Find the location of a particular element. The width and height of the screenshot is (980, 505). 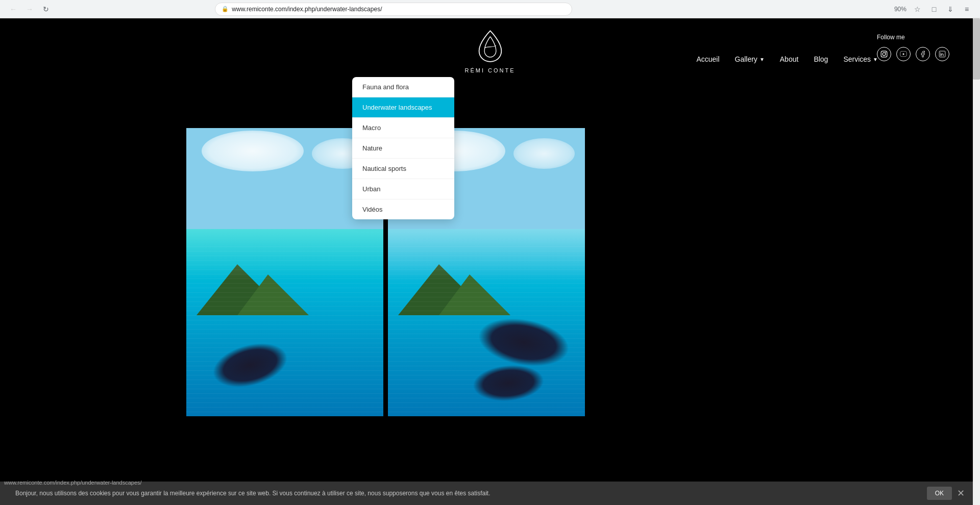

water-lines-left is located at coordinates (285, 330).